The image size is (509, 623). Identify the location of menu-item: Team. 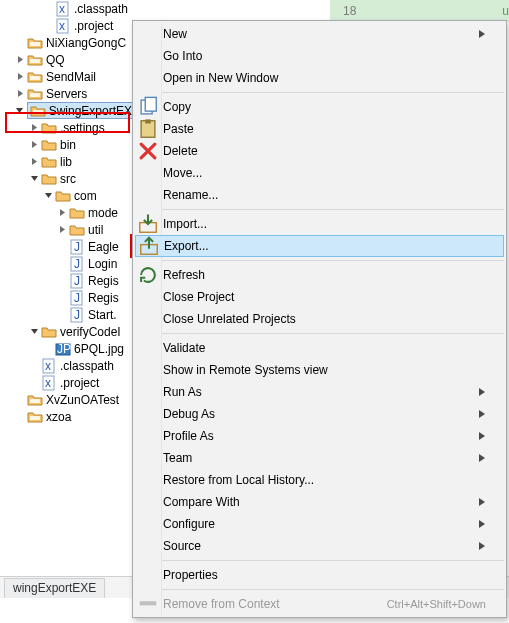
(320, 458).